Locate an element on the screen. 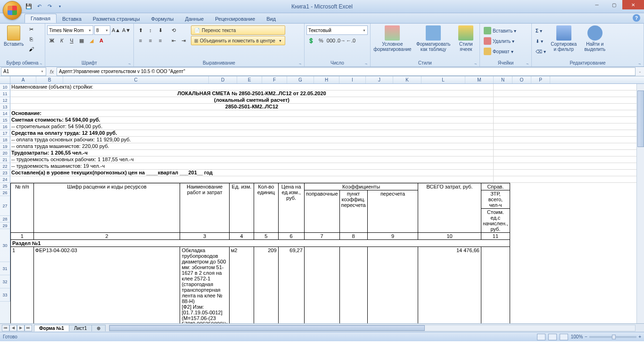 The width and height of the screenshot is (644, 345). row-header-15: 15 is located at coordinates (5, 120).